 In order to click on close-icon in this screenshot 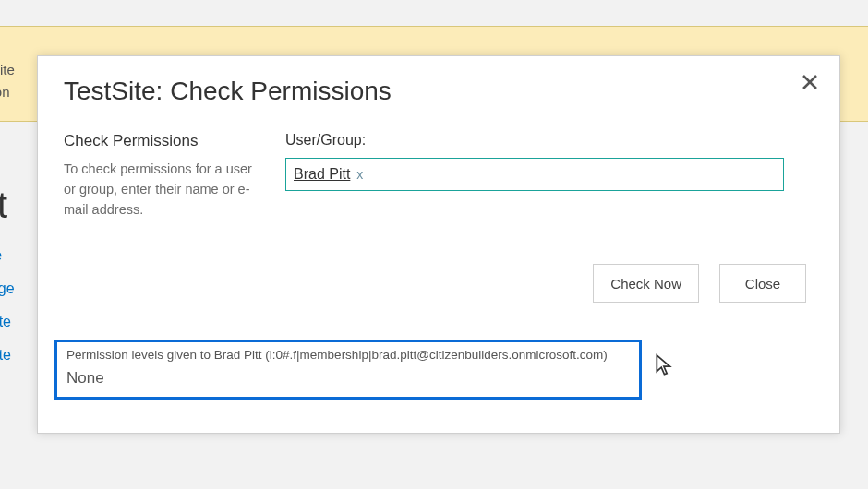, I will do `click(810, 84)`.